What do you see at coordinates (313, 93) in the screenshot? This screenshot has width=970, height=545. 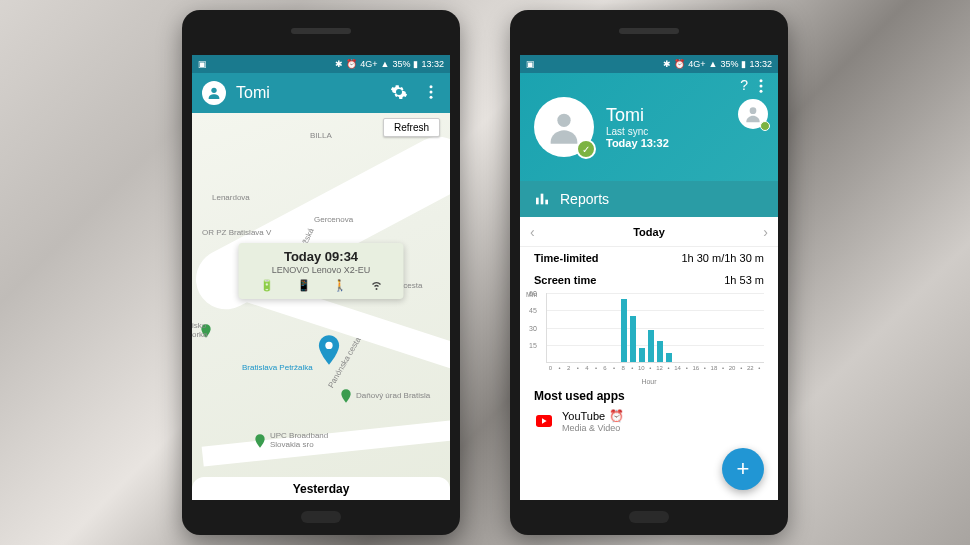 I see `appbar-title: Tomi` at bounding box center [313, 93].